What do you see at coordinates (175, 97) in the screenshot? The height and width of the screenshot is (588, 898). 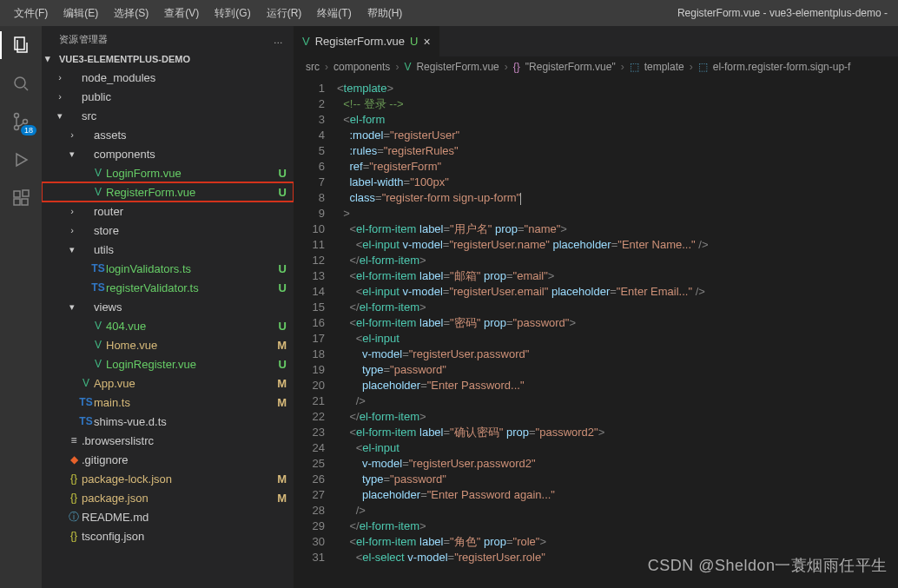 I see `file-label: public` at bounding box center [175, 97].